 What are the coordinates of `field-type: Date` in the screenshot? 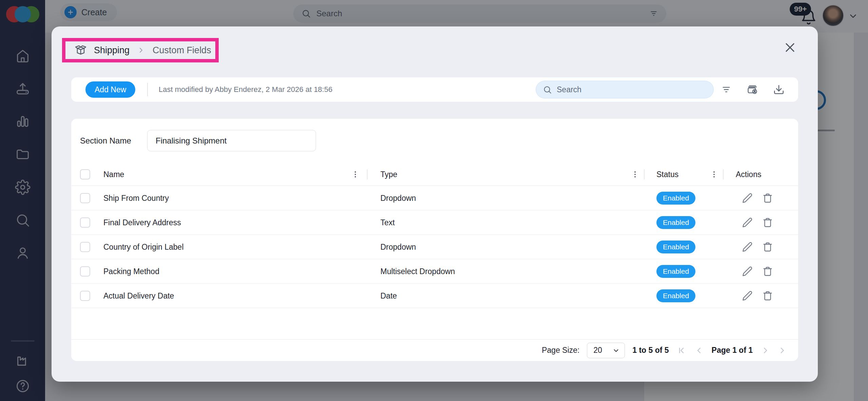 It's located at (389, 296).